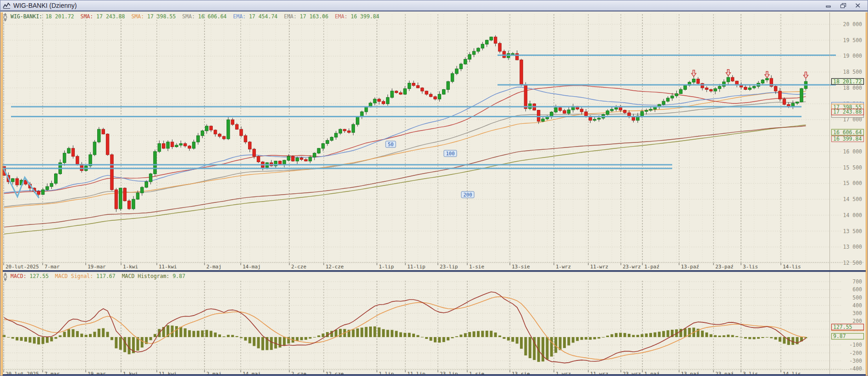 Image resolution: width=868 pixels, height=376 pixels. Describe the element at coordinates (857, 298) in the screenshot. I see `svg-text: 500` at that location.